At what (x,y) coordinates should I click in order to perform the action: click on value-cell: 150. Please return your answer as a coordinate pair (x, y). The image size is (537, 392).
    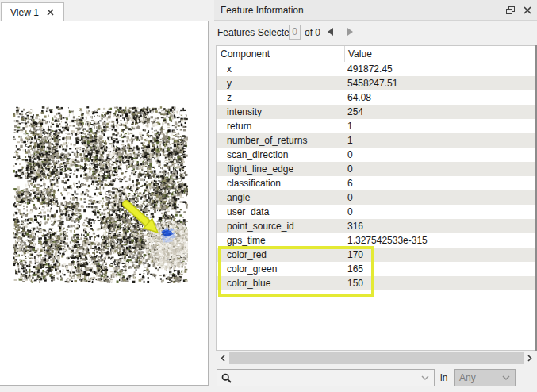
    Looking at the image, I should click on (441, 283).